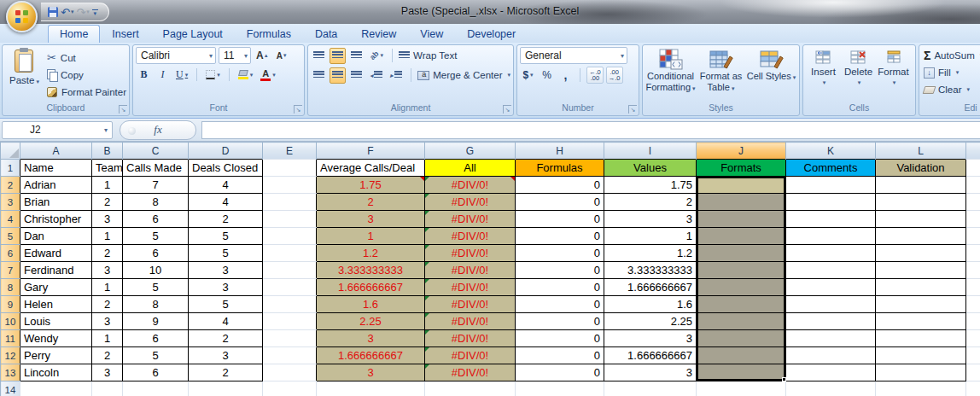 Image resolution: width=980 pixels, height=396 pixels. What do you see at coordinates (155, 322) in the screenshot?
I see `cell: 9` at bounding box center [155, 322].